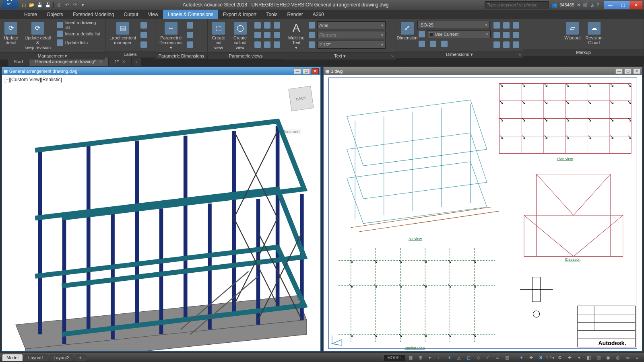  Describe the element at coordinates (55, 14) in the screenshot. I see `tab-objects: Objects` at that location.